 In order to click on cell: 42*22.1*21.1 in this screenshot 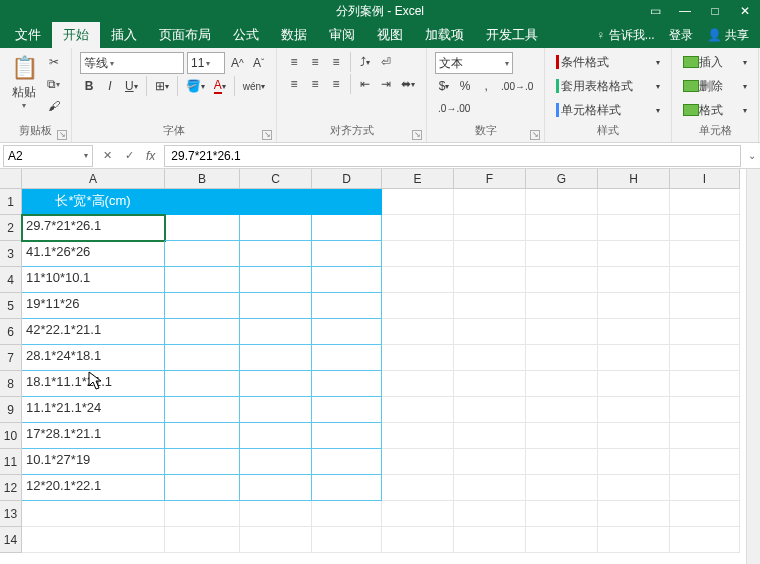, I will do `click(94, 332)`.